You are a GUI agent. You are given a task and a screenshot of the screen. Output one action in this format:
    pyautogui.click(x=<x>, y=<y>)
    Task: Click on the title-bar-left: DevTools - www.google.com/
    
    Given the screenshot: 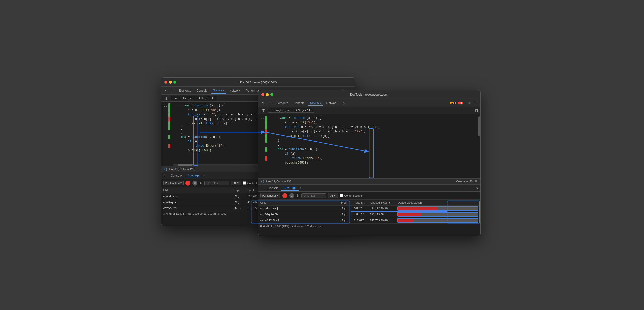 What is the action you would take?
    pyautogui.click(x=258, y=82)
    